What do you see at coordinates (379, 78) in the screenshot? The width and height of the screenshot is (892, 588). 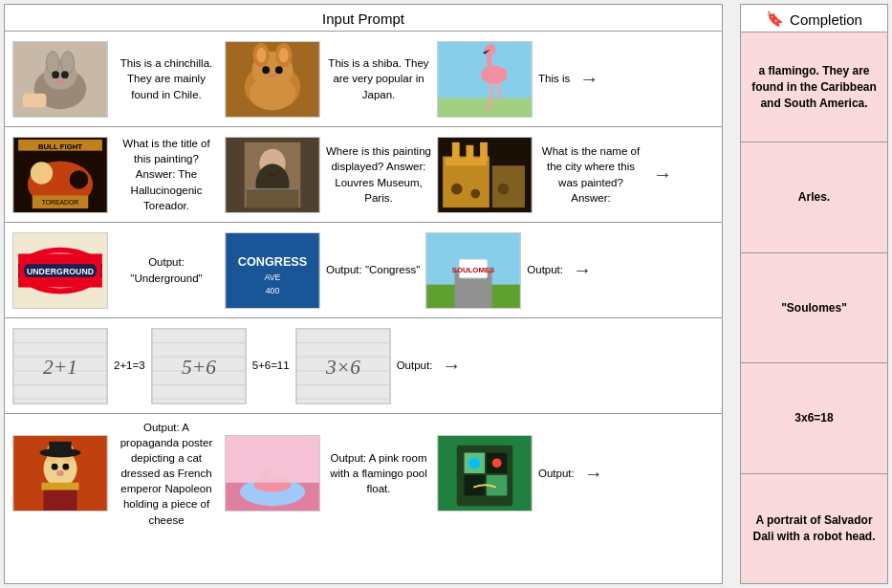 I see `text-cell-1-3: This is a shiba. They are very popular i…` at bounding box center [379, 78].